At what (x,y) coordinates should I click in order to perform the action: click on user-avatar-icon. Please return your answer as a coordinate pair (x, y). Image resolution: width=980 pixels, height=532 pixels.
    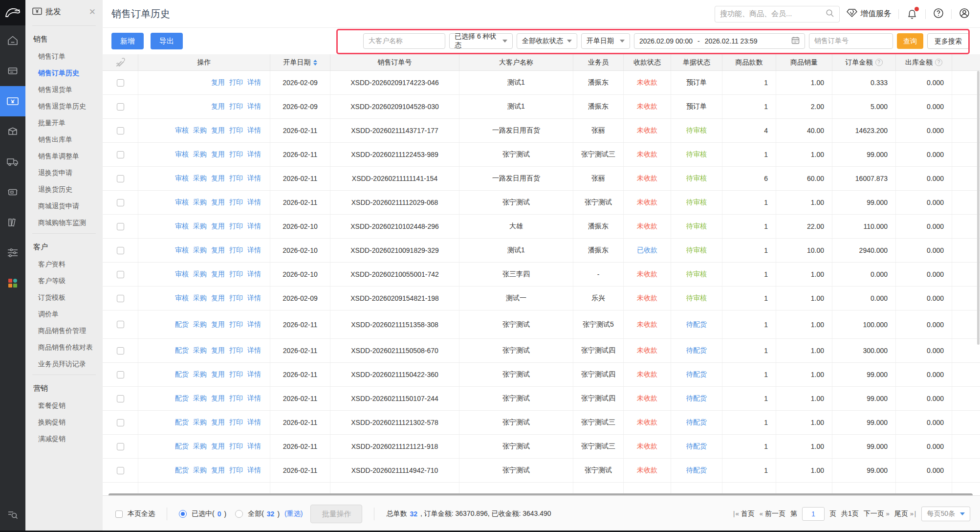
    Looking at the image, I should click on (964, 14).